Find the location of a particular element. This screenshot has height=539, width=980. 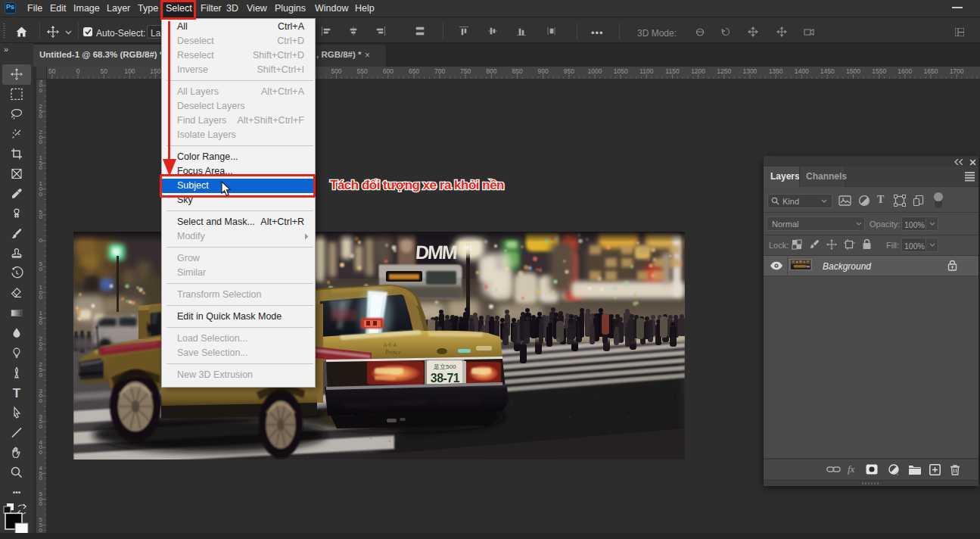

svg-text: 650 is located at coordinates (414, 71).